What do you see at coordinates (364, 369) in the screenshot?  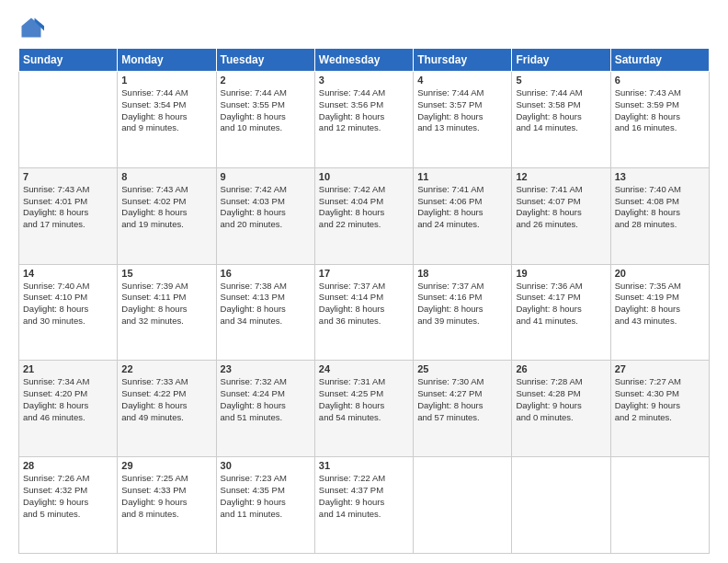 I see `day-number: 24` at bounding box center [364, 369].